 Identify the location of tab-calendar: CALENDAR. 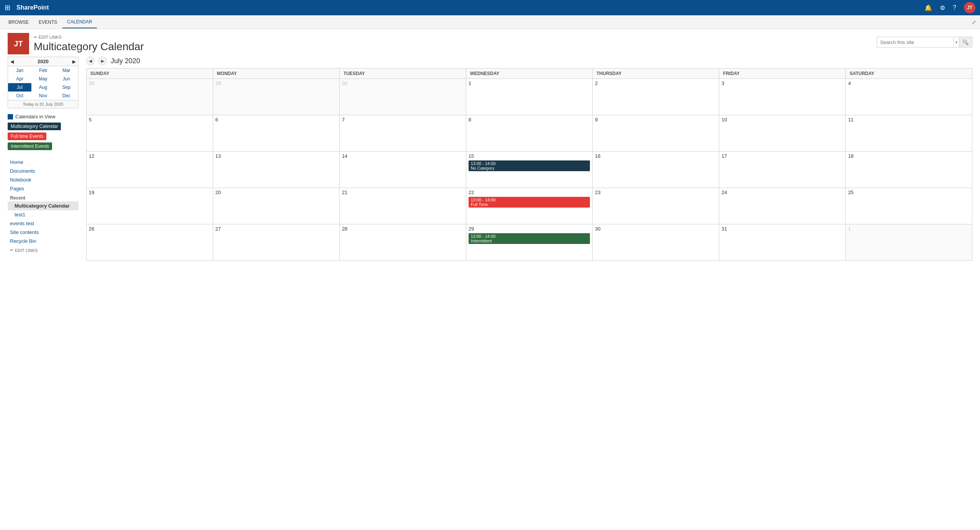
(80, 22).